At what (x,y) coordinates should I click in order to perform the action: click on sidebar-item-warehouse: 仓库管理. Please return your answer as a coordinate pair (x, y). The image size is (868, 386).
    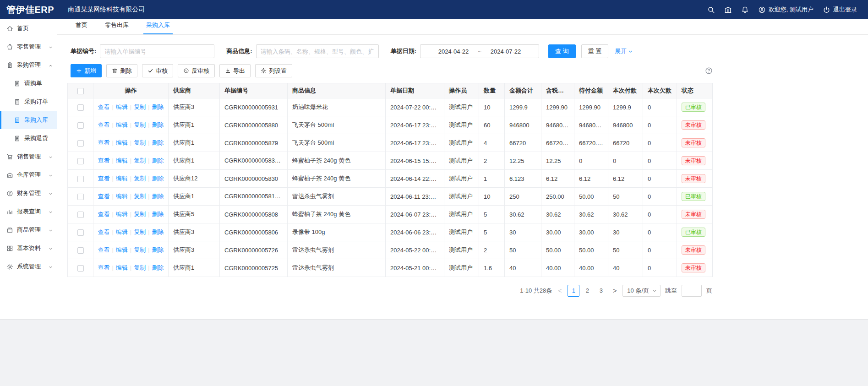
    Looking at the image, I should click on (28, 175).